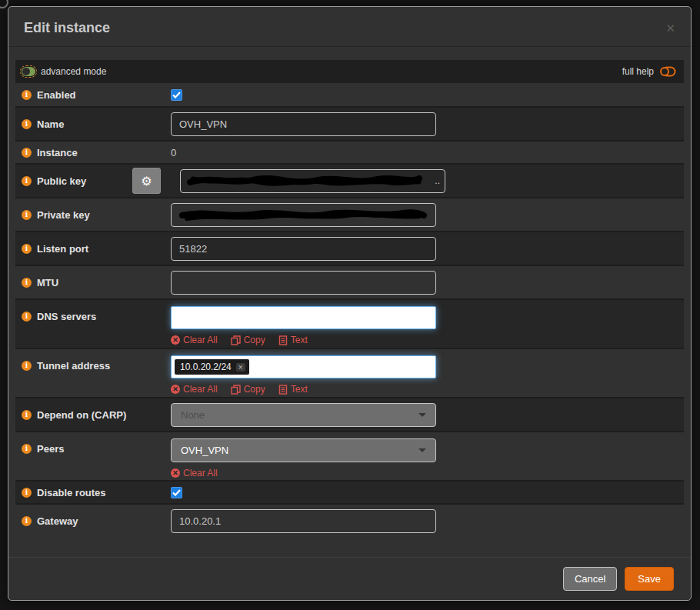  I want to click on dialog-header: Edit instance ✕, so click(349, 27).